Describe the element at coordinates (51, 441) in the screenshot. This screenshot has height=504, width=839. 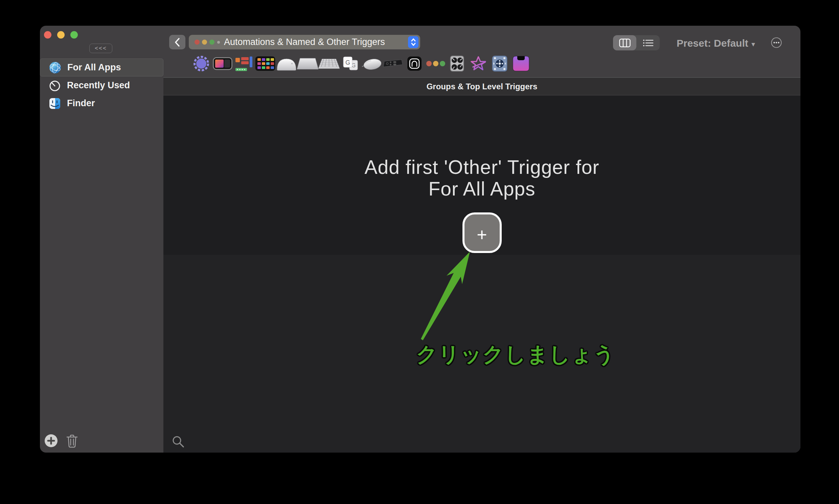
I see `plus-circle-icon` at that location.